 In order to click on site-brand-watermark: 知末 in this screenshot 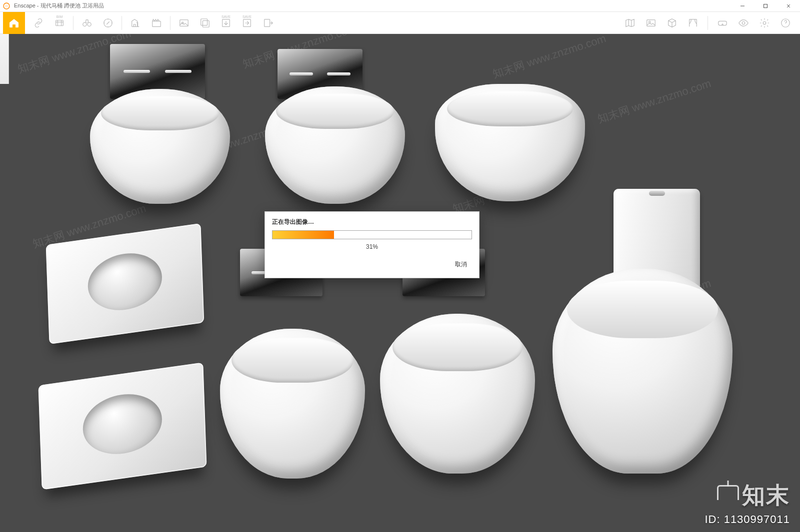, I will do `click(754, 496)`.